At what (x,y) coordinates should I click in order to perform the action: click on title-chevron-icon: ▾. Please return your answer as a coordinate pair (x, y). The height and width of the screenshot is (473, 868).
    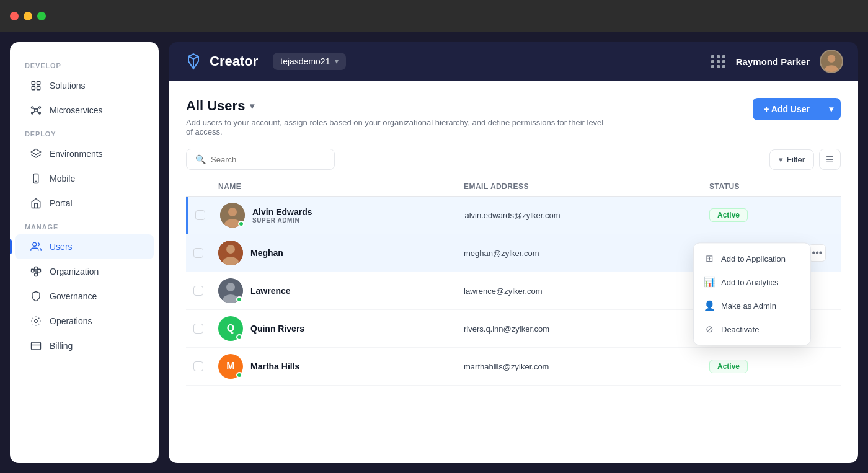
    Looking at the image, I should click on (252, 106).